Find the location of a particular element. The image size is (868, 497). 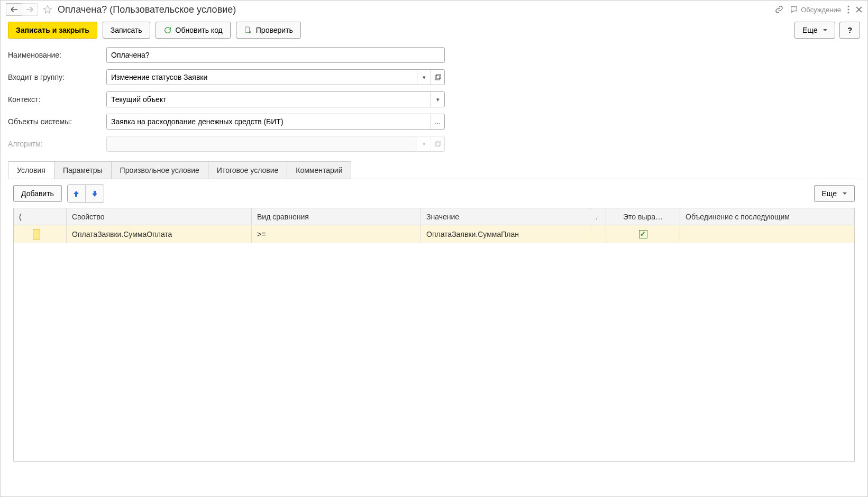

objects-label: Объекты системы: is located at coordinates (57, 122).